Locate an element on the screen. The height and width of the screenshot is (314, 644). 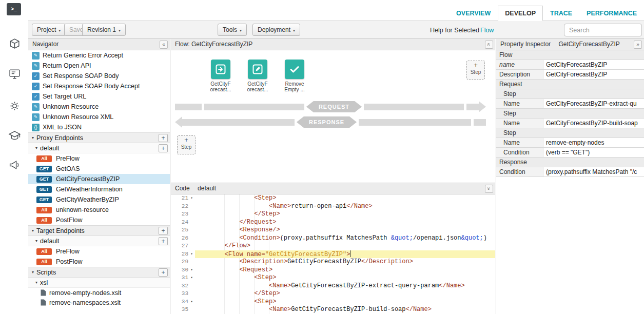
property-value: remove-empty-nodes is located at coordinates (594, 143).